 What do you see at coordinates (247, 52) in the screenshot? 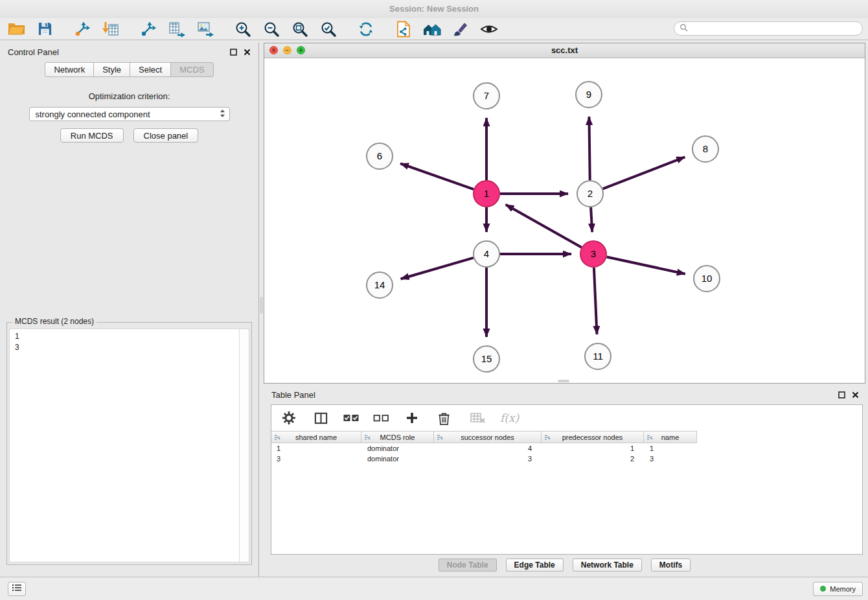
I see `control-panel-close-button` at bounding box center [247, 52].